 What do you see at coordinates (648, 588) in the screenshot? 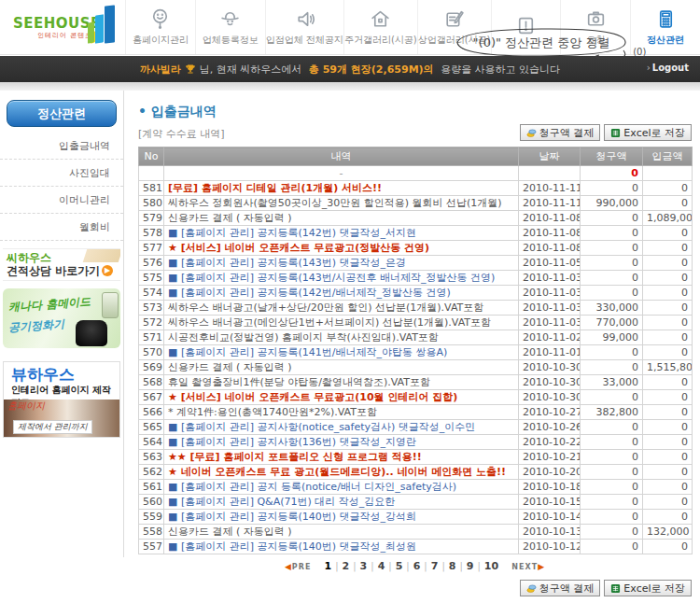
I see `excel-save-button-bottom: Excel로 저장` at bounding box center [648, 588].